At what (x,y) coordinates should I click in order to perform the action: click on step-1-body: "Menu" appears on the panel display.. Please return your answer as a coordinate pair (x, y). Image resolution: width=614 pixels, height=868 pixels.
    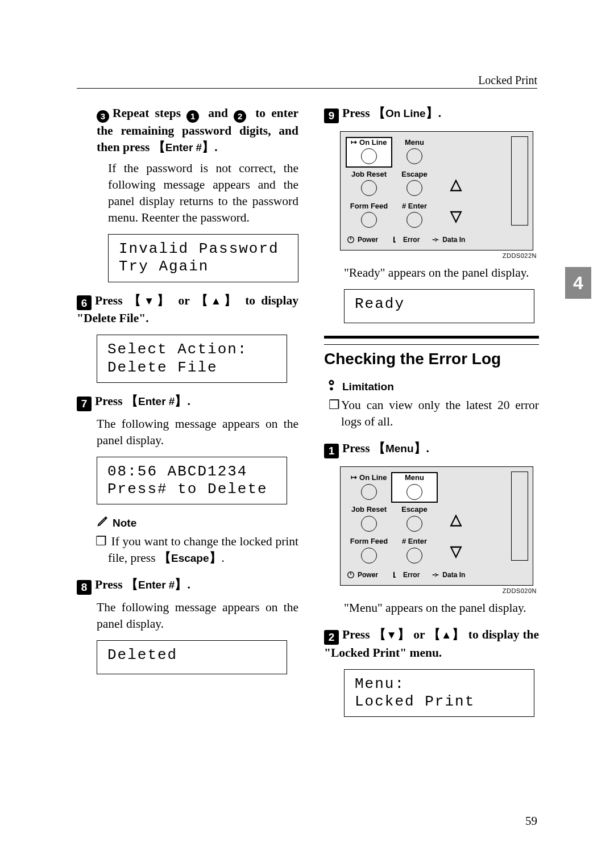
    Looking at the image, I should click on (432, 608).